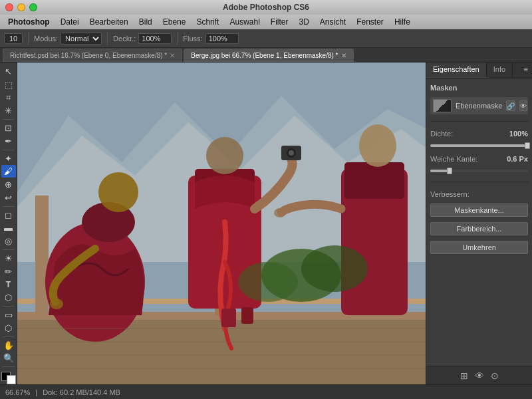 This screenshot has height=399, width=532. Describe the element at coordinates (527, 146) in the screenshot. I see `dichte-slider-thumb` at that location.